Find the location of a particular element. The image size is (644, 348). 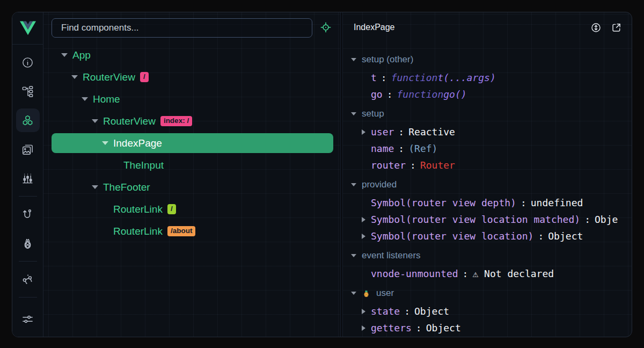

state-value: Reactive is located at coordinates (431, 132).